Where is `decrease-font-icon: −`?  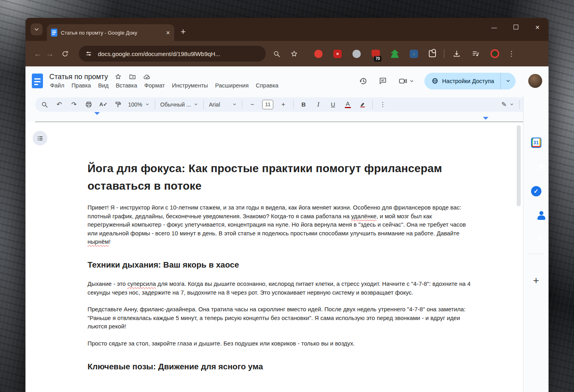 decrease-font-icon: − is located at coordinates (252, 105).